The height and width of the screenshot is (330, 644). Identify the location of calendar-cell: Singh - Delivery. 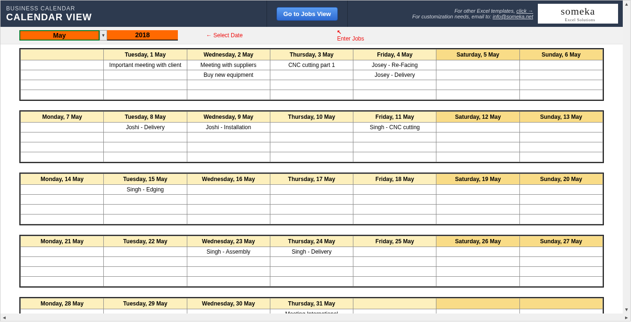
(311, 252).